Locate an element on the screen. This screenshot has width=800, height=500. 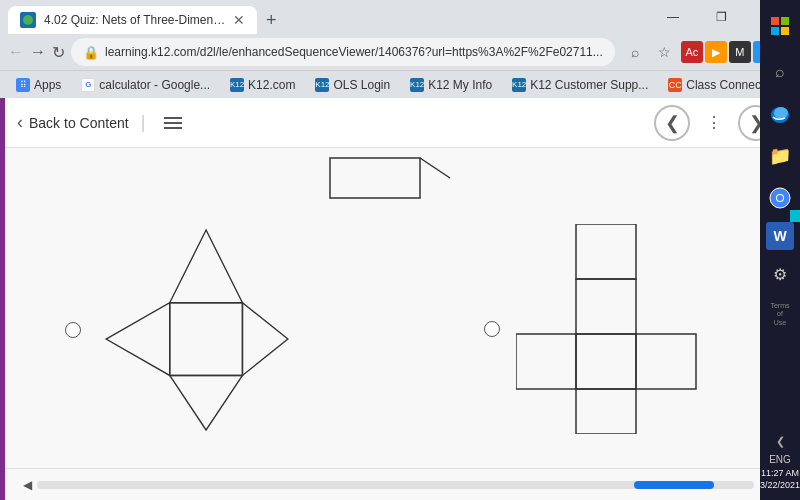
bookmark-k12com: K12 K12.com is located at coordinates (262, 85).